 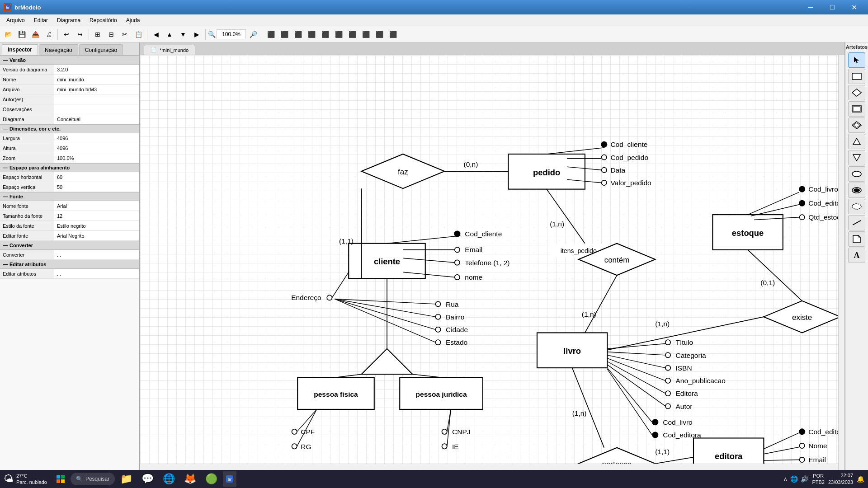 I want to click on toolbar-nav-up: ▲, so click(x=170, y=34).